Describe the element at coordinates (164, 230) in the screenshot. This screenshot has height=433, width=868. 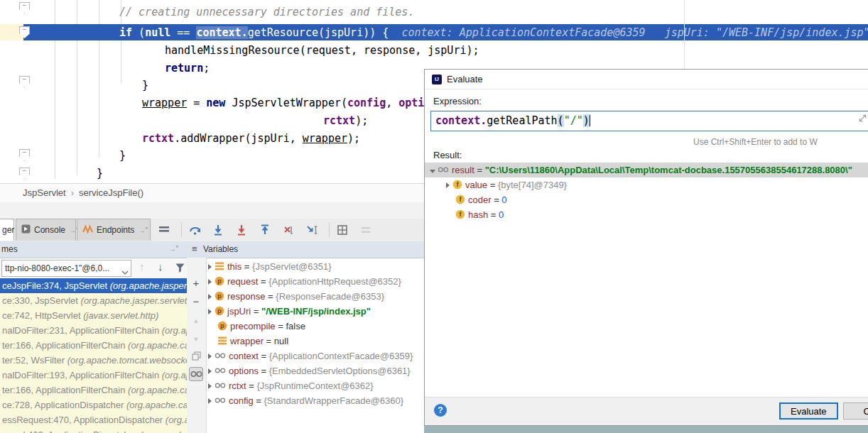
I see `settings-menu-icon` at that location.